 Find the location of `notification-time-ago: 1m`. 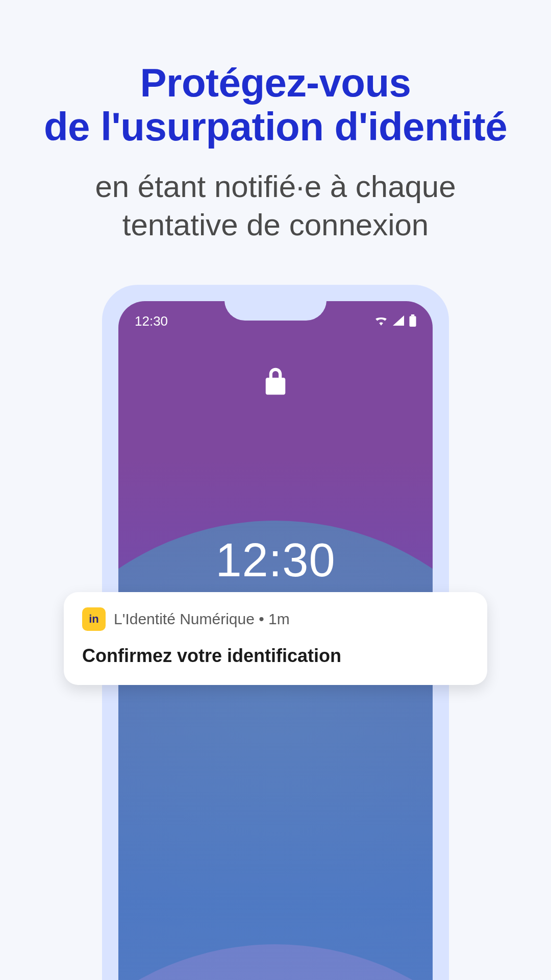

notification-time-ago: 1m is located at coordinates (279, 619).